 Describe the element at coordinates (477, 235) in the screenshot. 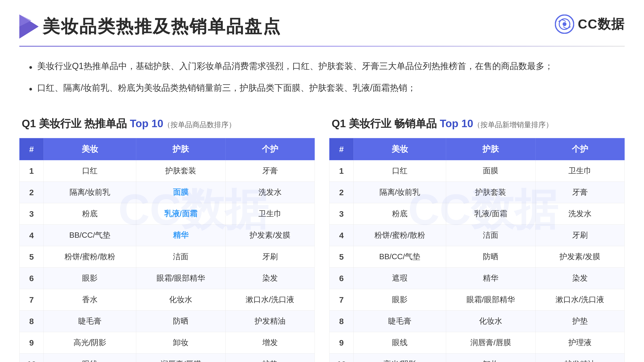

I see `table-row: 4粉饼/蜜粉/散粉洁面牙刷` at that location.